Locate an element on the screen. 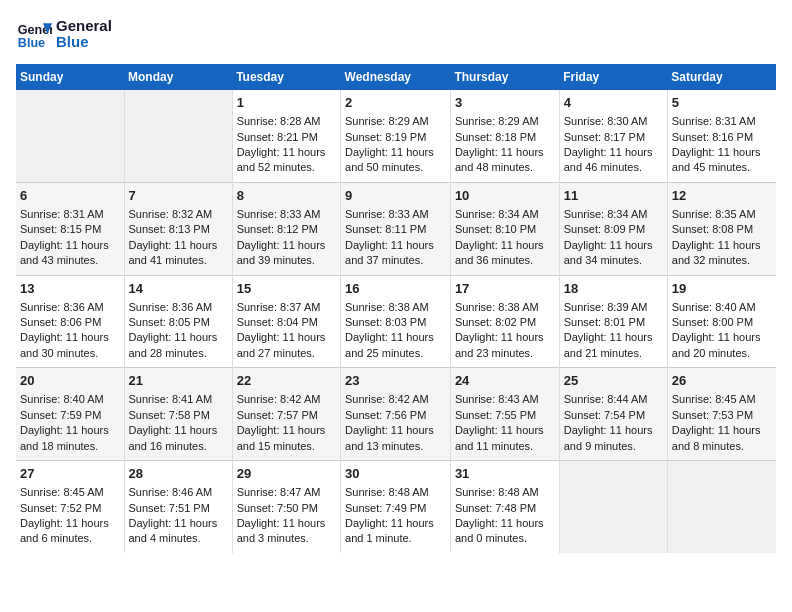  day-info: Sunset: 8:15 PM is located at coordinates (70, 230).